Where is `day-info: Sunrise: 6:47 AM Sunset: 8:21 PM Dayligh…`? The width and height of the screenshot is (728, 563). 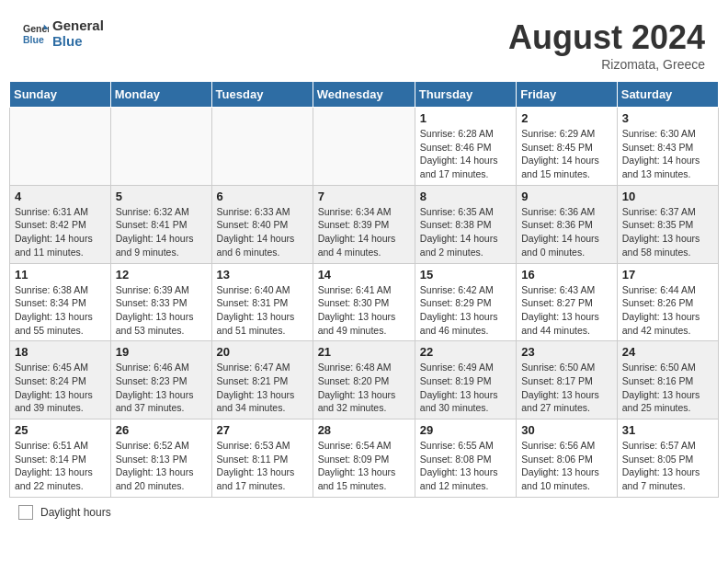 day-info: Sunrise: 6:47 AM Sunset: 8:21 PM Dayligh… is located at coordinates (263, 388).